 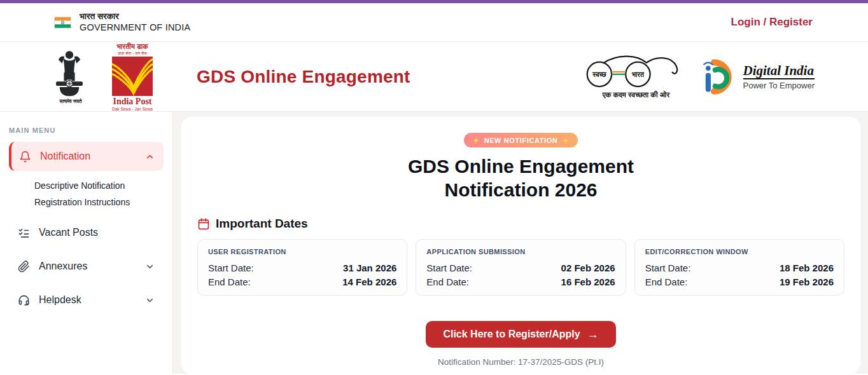 What do you see at coordinates (135, 17) in the screenshot?
I see `govt-name-hindi: भारत सरकार` at bounding box center [135, 17].